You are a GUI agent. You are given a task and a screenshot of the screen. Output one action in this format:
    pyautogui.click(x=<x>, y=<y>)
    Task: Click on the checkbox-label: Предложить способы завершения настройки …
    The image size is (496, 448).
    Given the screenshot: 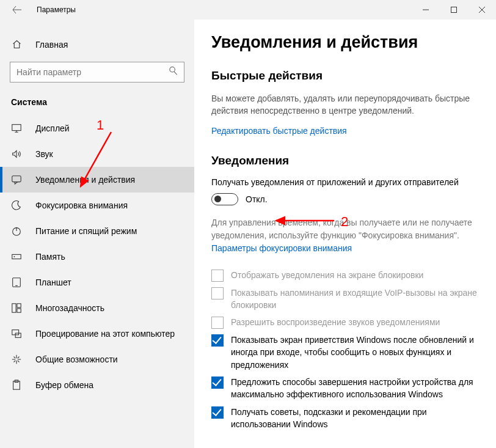 What is the action you would take?
    pyautogui.click(x=355, y=389)
    